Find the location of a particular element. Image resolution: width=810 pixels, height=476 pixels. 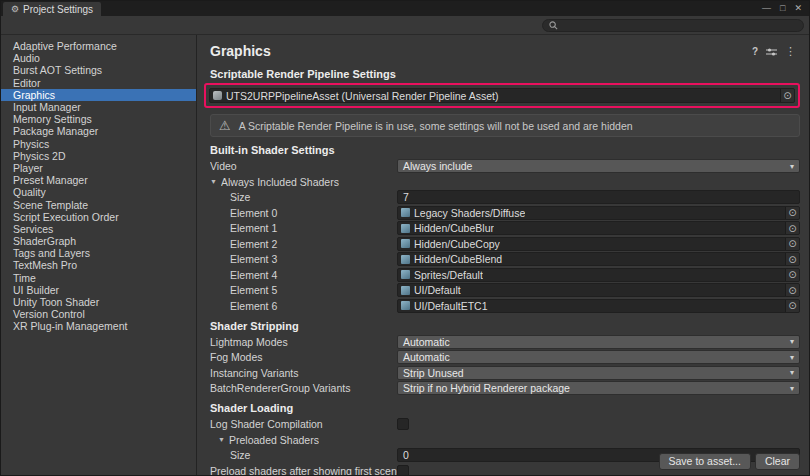

foldout-label: Always Included Shaders is located at coordinates (280, 182).